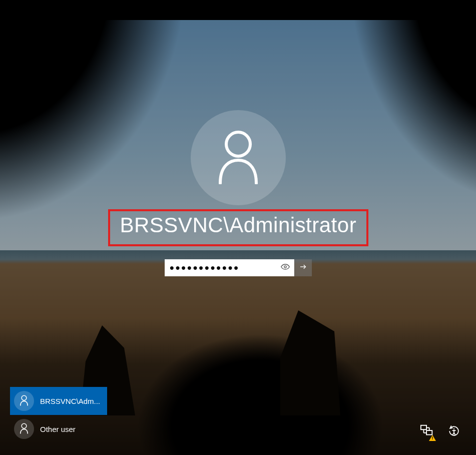  Describe the element at coordinates (285, 268) in the screenshot. I see `reveal-password-button` at that location.